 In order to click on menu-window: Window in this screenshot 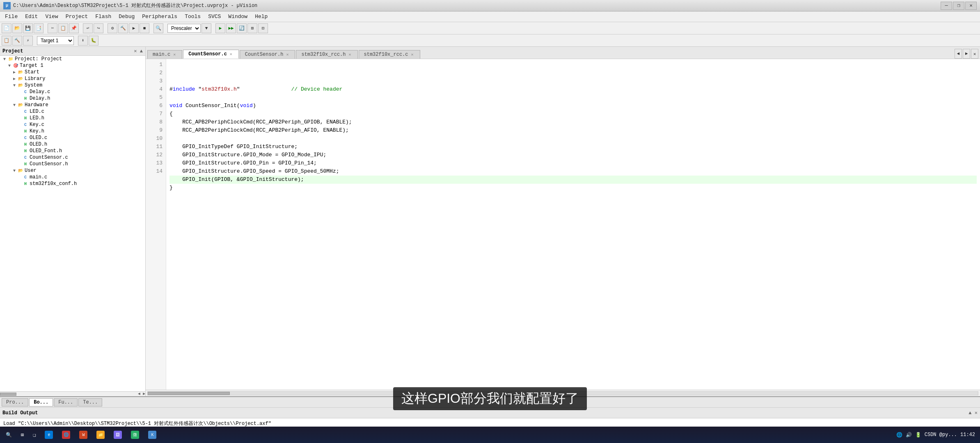, I will do `click(238, 16)`.